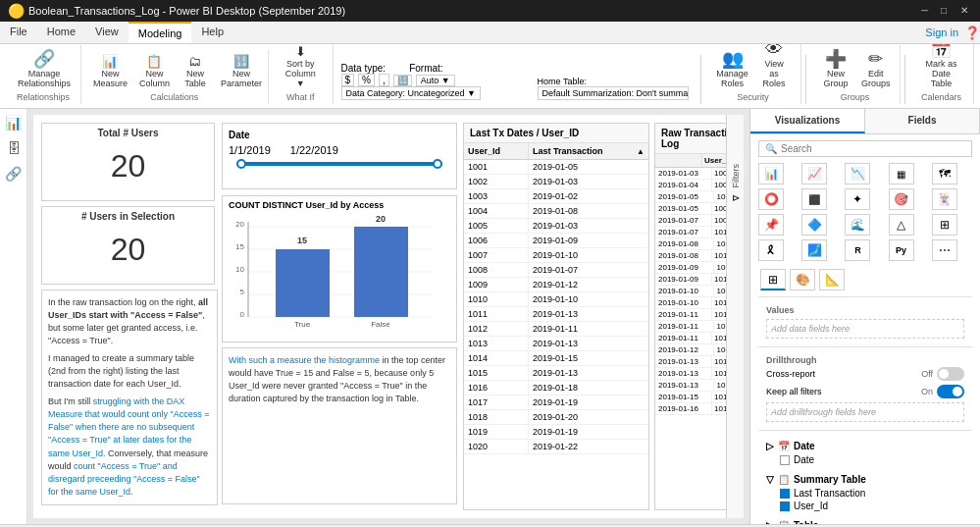  What do you see at coordinates (411, 93) in the screenshot?
I see `data-category-label: Data Category: Uncategorized ▼` at bounding box center [411, 93].